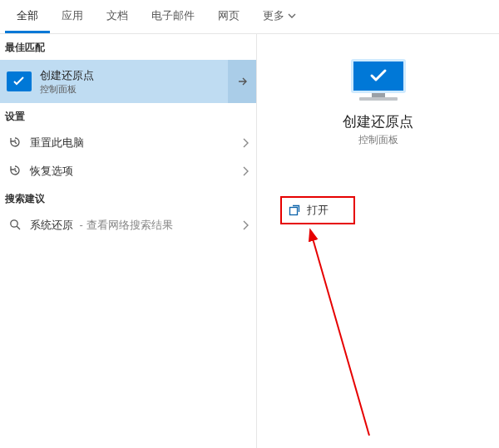  I want to click on search-category-tabs: 全部 应用 文档 电子邮件 网页 更多, so click(250, 17).